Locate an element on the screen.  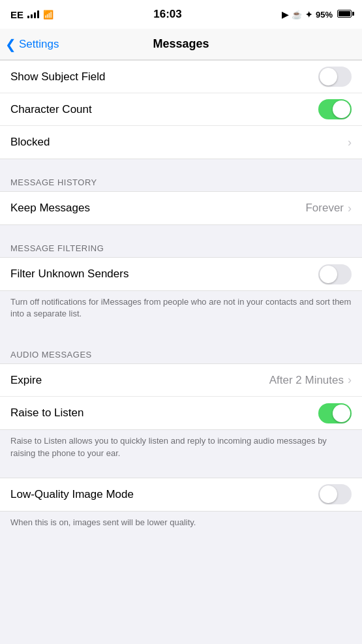
toggle-filter-unknown-senders is located at coordinates (335, 274).